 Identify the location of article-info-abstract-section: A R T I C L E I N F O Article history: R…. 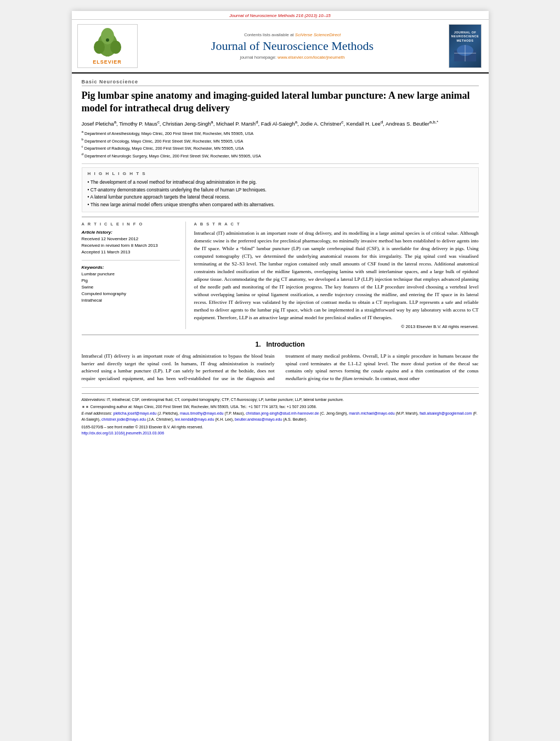
(280, 273).